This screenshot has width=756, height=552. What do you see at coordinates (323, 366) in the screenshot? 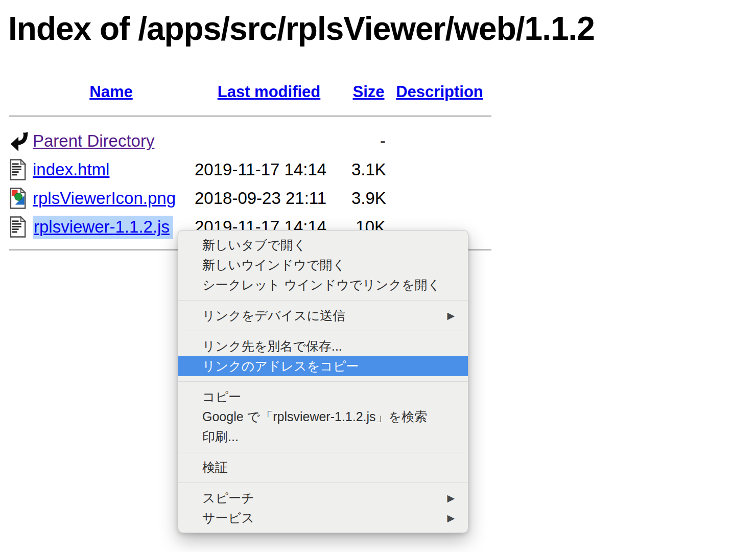
I see `context-menu-item-copy-link-address: リンクのアドレスをコピー` at bounding box center [323, 366].